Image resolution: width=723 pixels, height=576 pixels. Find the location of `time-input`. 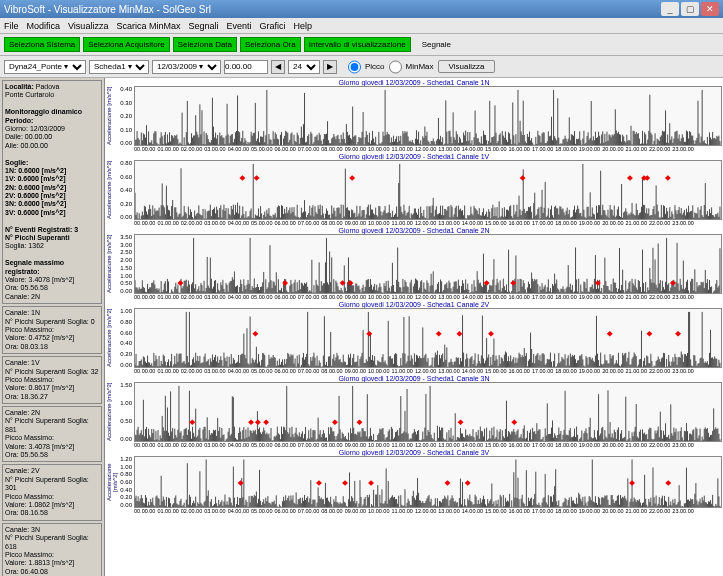

time-input is located at coordinates (246, 67).